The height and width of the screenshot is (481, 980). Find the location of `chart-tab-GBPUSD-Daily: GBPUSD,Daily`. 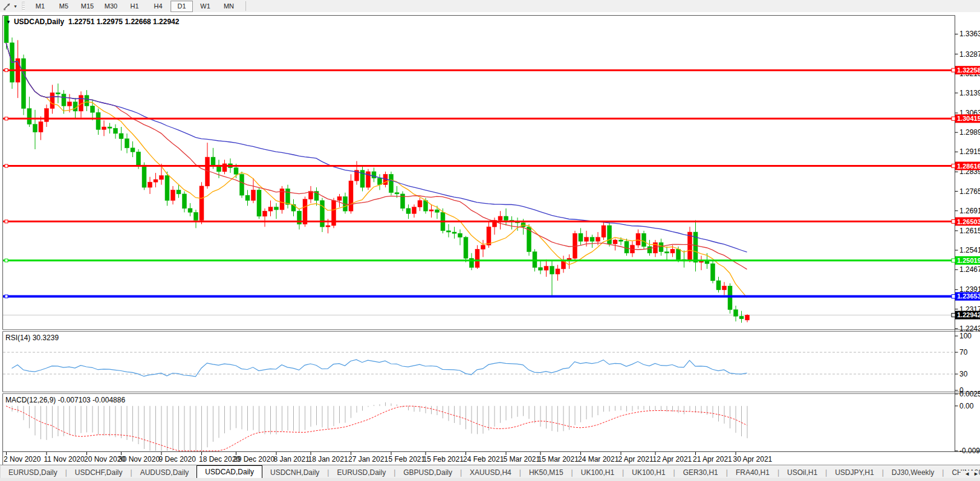

chart-tab-GBPUSD-Daily: GBPUSD,Daily is located at coordinates (428, 473).